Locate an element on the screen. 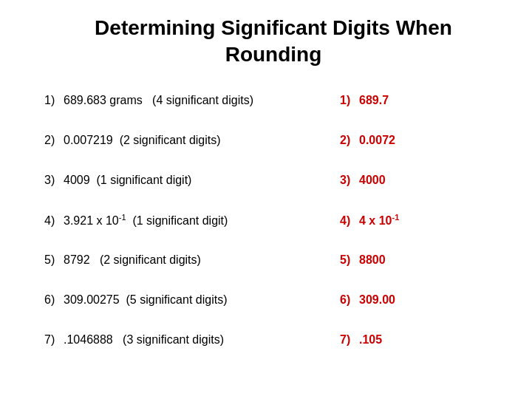 The width and height of the screenshot is (532, 399). answer-row-2: 2) 0.0072 is located at coordinates (421, 146).